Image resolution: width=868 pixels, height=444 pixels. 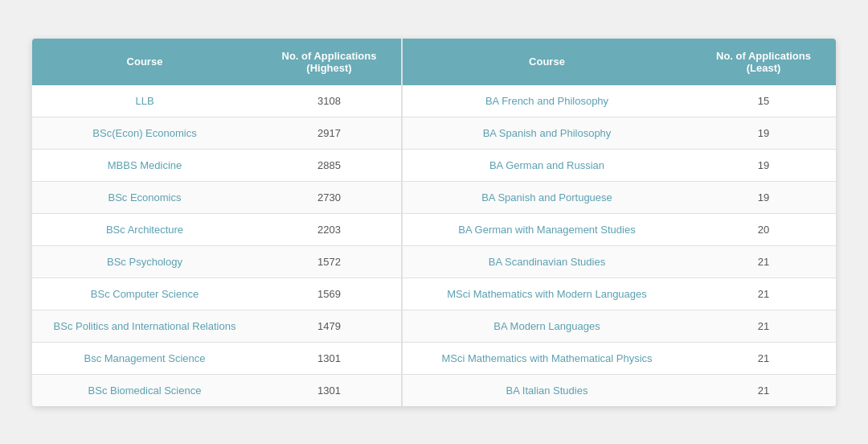 What do you see at coordinates (330, 133) in the screenshot?
I see `apps-high-cell: 2917` at bounding box center [330, 133].